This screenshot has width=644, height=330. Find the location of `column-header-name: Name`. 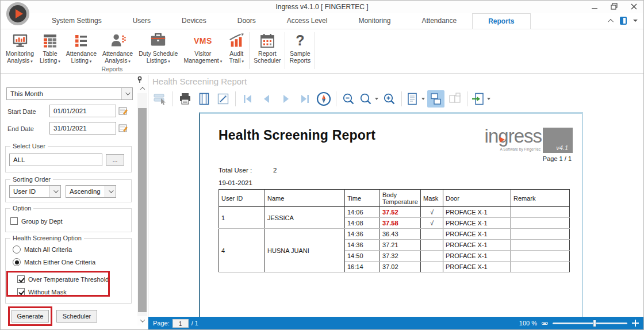

column-header-name: Name is located at coordinates (305, 198).